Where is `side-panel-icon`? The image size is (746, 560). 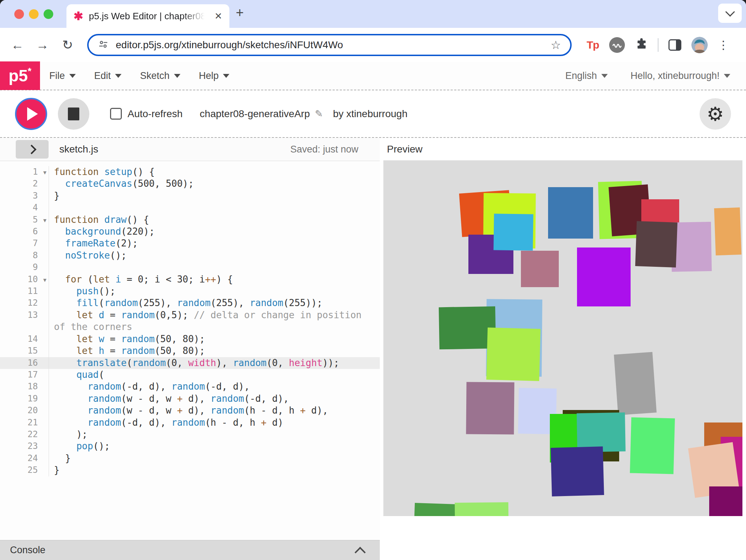 side-panel-icon is located at coordinates (675, 45).